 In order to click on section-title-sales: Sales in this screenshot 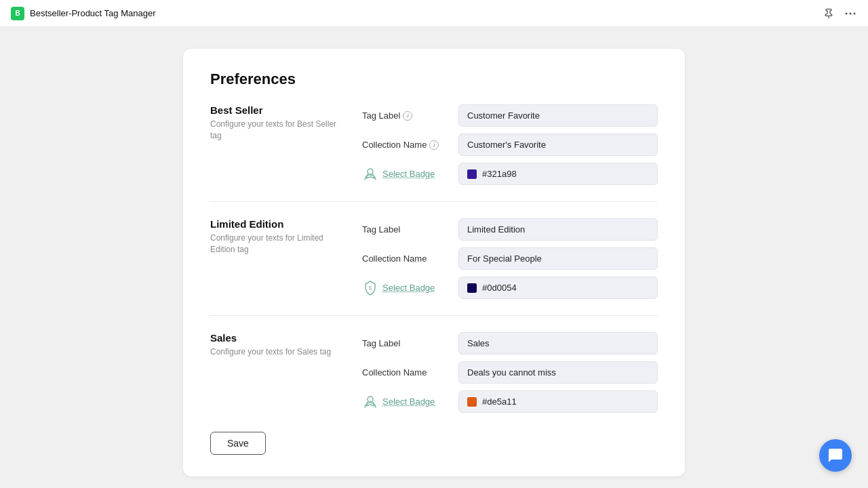, I will do `click(278, 338)`.